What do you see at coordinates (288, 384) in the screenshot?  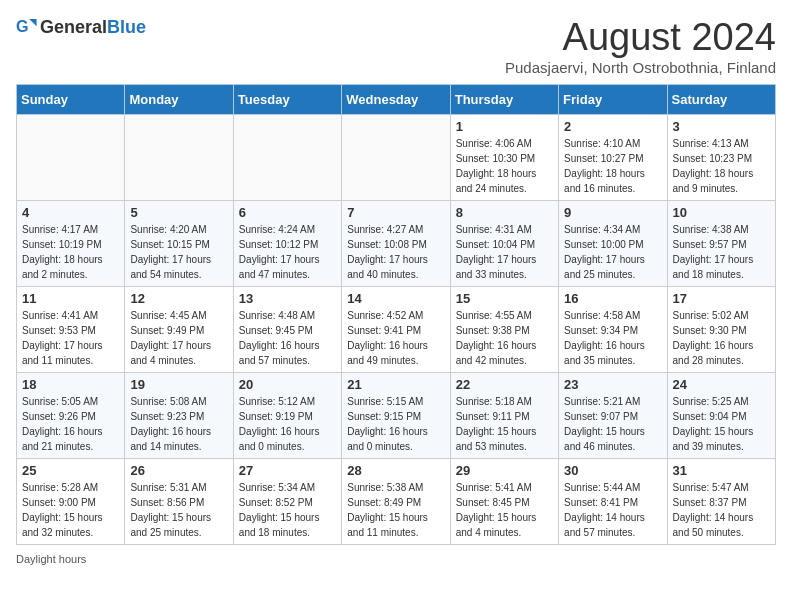 I see `day-number: 20` at bounding box center [288, 384].